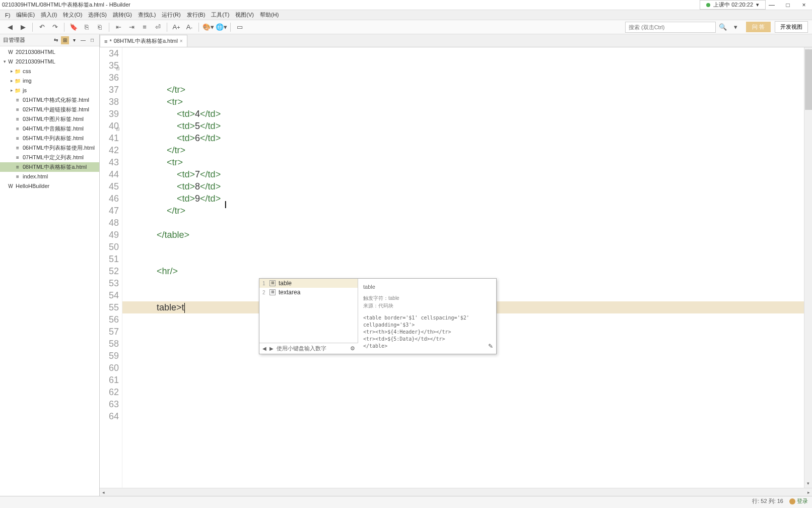  What do you see at coordinates (463, 186) in the screenshot?
I see `code-line: <td>8</td>` at bounding box center [463, 186].